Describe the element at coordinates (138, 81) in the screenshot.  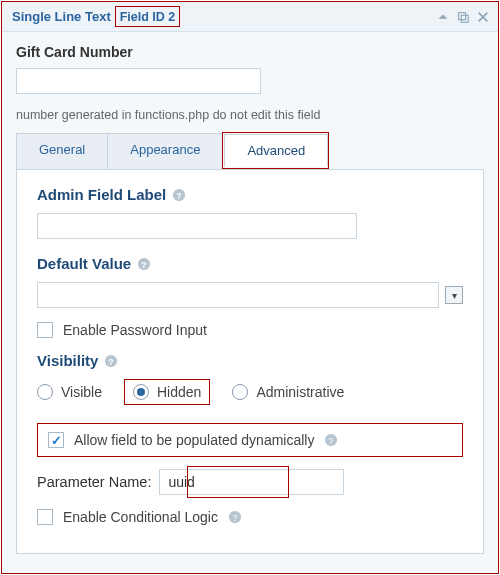
I see `gift-card-input` at that location.